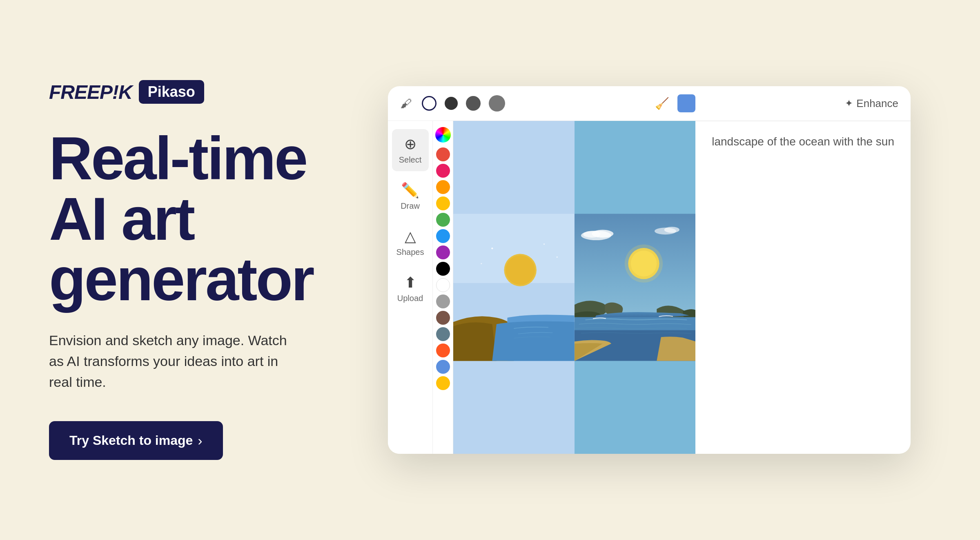 Image resolution: width=980 pixels, height=540 pixels. Describe the element at coordinates (192, 279) in the screenshot. I see `headline-line3: generator` at that location.